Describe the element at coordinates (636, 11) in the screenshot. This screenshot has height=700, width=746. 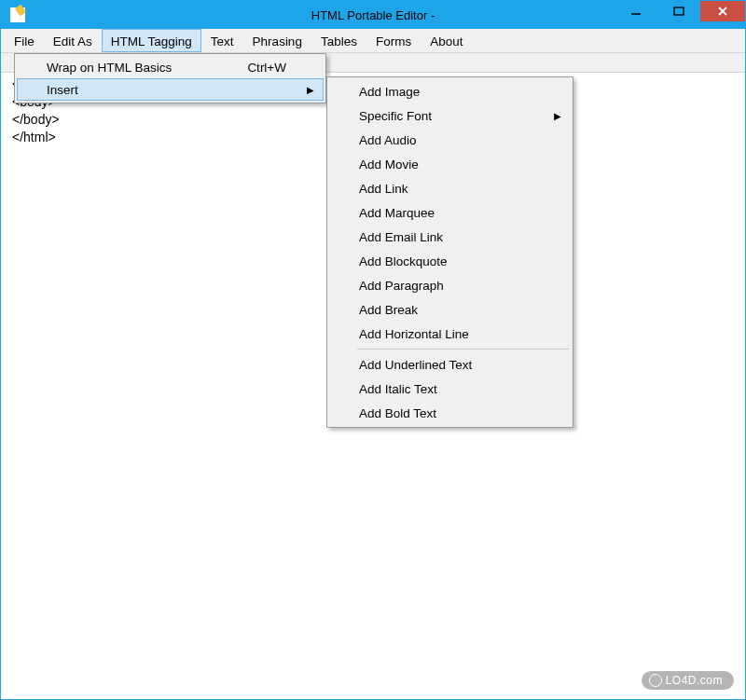
I see `minimize-button` at that location.